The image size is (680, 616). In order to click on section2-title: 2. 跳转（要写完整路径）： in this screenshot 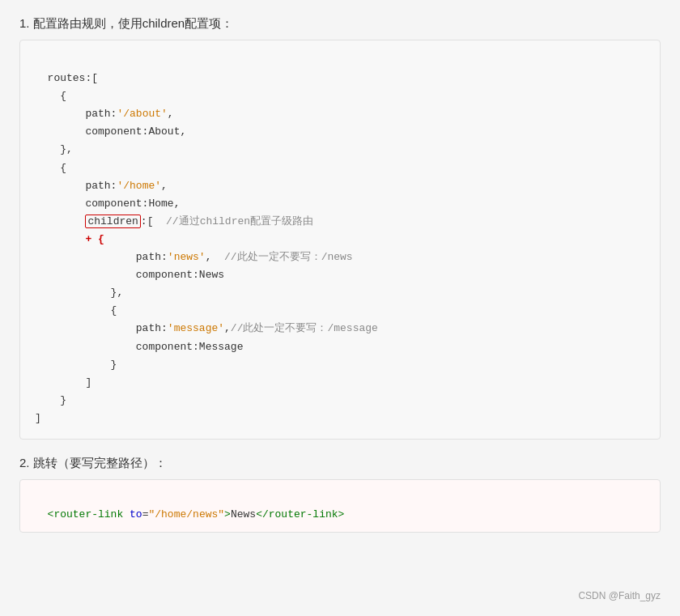, I will do `click(340, 463)`.